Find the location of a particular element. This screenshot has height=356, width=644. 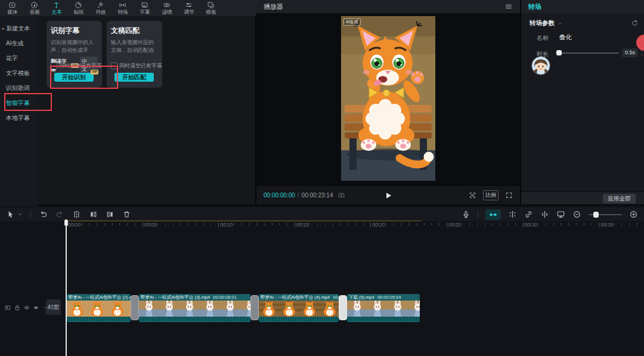

sidebar-item-6: 智能字幕 is located at coordinates (19, 103).